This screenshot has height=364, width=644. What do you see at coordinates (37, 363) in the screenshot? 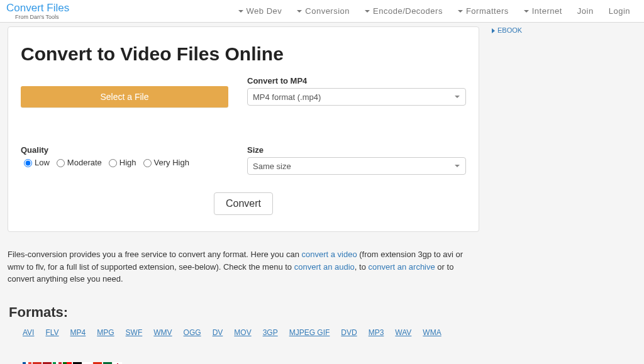
I see `flag-switzerland-icon` at bounding box center [37, 363].